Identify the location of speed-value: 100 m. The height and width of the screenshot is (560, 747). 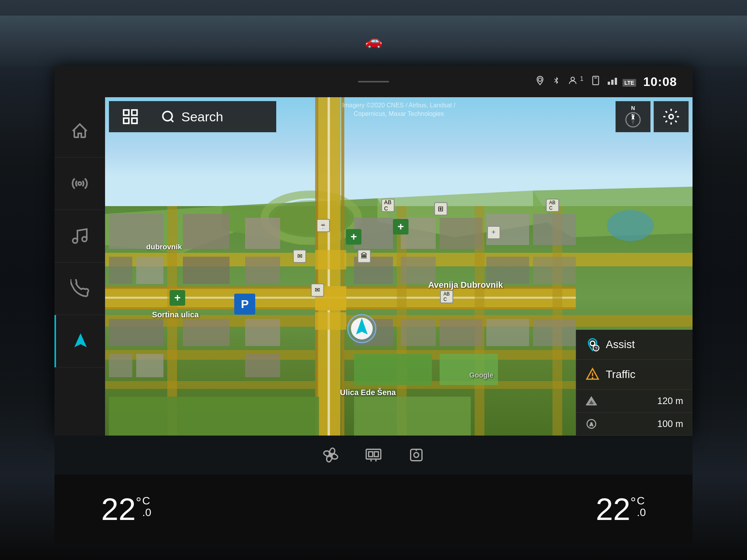
(670, 424).